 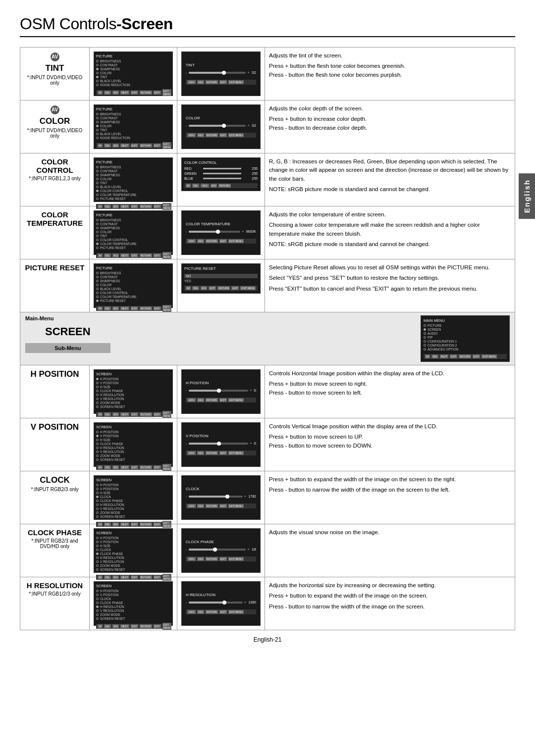 What do you see at coordinates (55, 286) in the screenshot?
I see `picture-reset-label-cell: PICTURE RESET` at bounding box center [55, 286].